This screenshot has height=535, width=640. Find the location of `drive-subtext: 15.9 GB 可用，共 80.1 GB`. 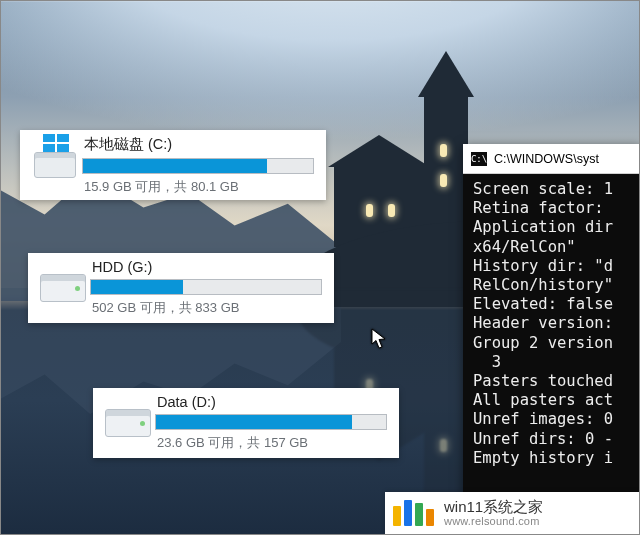

drive-subtext: 15.9 GB 可用，共 80.1 GB is located at coordinates (199, 187).